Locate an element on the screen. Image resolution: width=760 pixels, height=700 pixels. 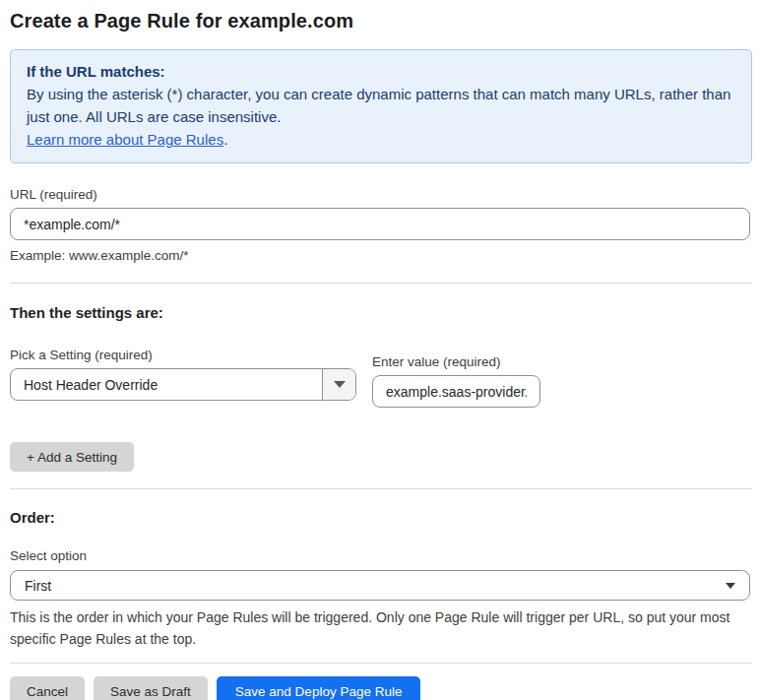
setting-value-input is located at coordinates (457, 392).